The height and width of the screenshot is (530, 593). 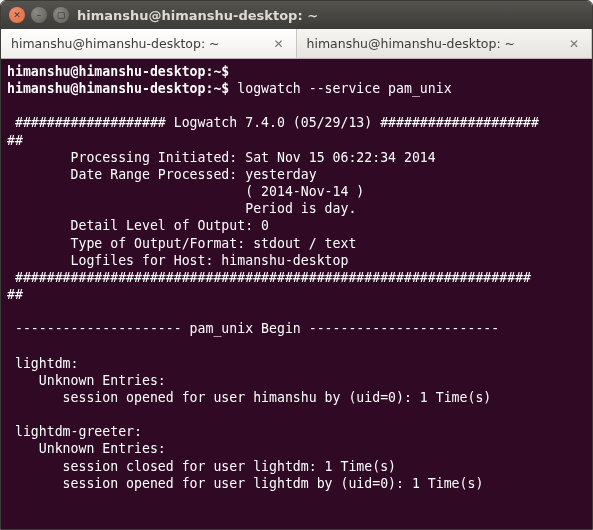 What do you see at coordinates (257, 328) in the screenshot?
I see `output-line: --------------------- pam_unix Begin ---…` at bounding box center [257, 328].